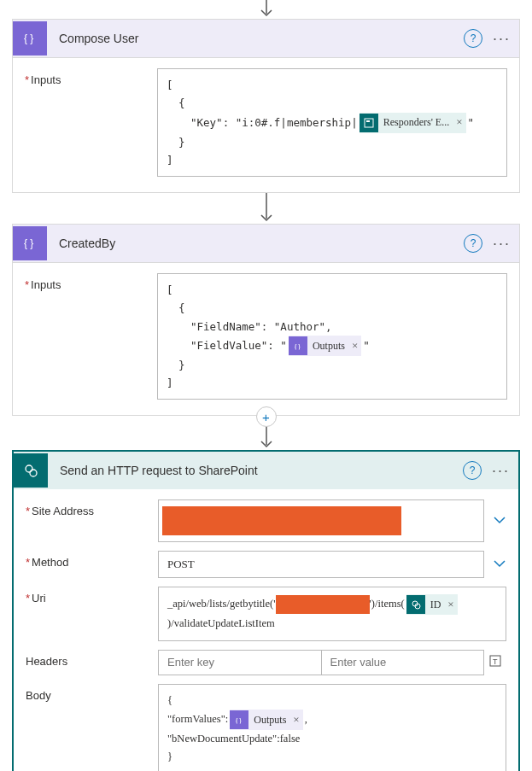  Describe the element at coordinates (266, 470) in the screenshot. I see `action-header: Send an HTTP request to SharePoint ? ···` at that location.